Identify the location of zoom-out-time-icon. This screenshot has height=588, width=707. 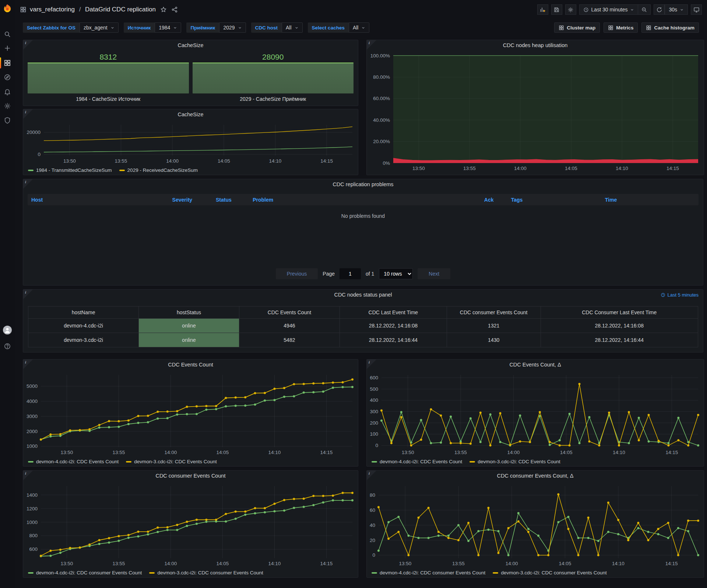
(644, 10).